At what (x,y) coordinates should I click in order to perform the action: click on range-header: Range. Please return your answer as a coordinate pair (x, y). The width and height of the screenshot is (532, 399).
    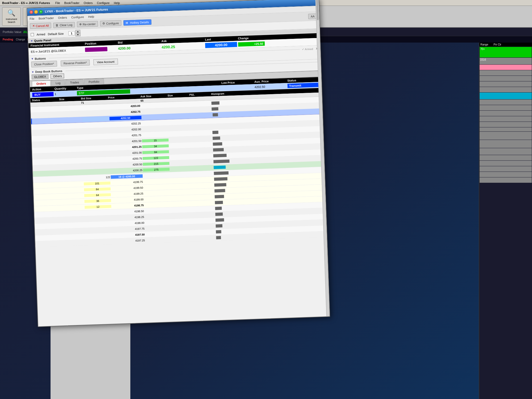
    Looking at the image, I should click on (484, 45).